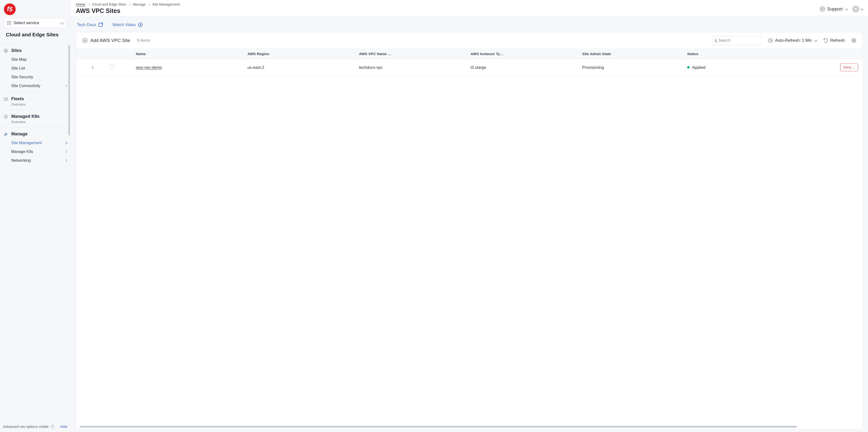  I want to click on refresh-button: Refresh, so click(834, 40).